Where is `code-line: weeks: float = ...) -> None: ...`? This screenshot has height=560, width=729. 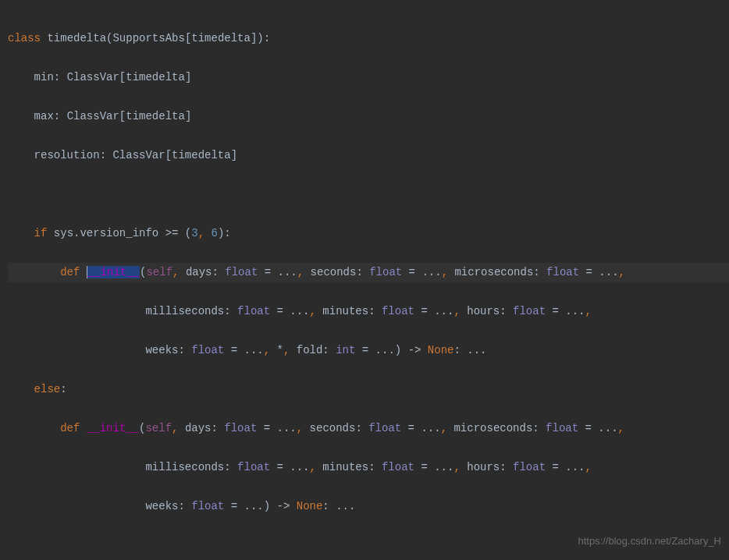 code-line: weeks: float = ...) -> None: ... is located at coordinates (368, 507).